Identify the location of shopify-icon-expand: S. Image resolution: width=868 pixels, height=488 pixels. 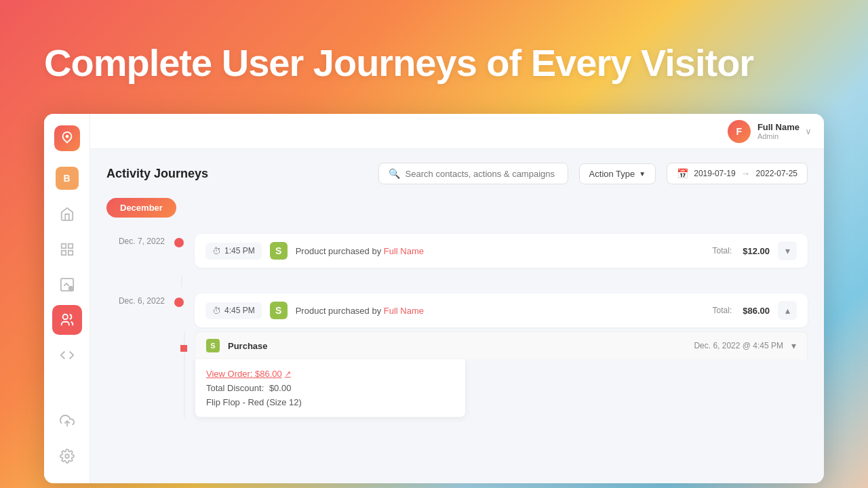
(213, 346).